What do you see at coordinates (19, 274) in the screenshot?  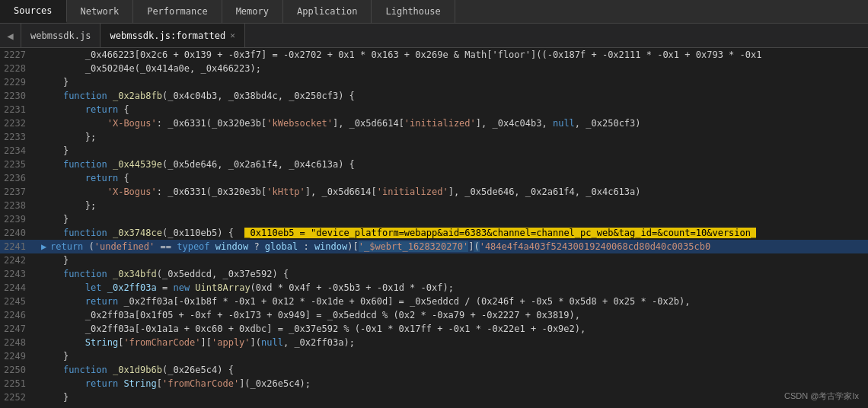 I see `line-number: 2243` at bounding box center [19, 274].